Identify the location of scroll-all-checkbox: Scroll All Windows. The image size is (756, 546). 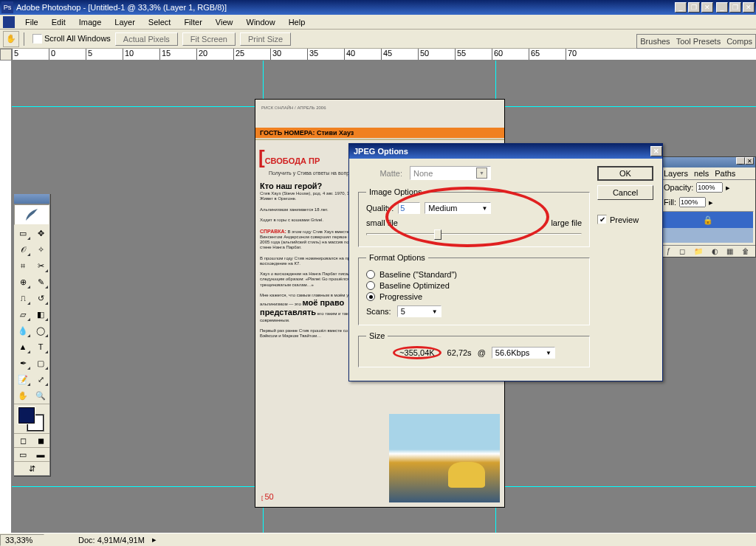
(72, 39).